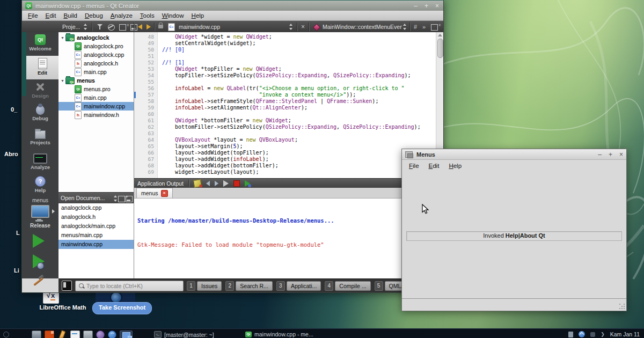 This screenshot has width=644, height=338. What do you see at coordinates (147, 16) in the screenshot?
I see `menu-tools: Tools` at bounding box center [147, 16].